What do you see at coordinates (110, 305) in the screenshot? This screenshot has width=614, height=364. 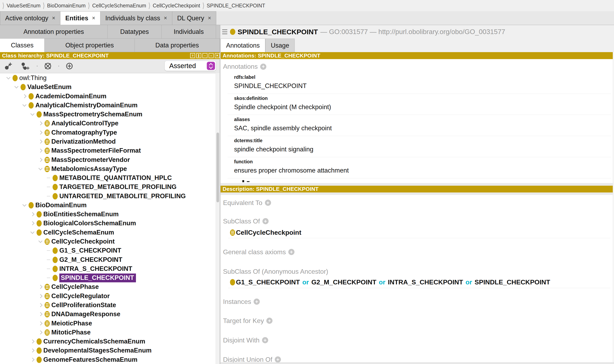 I see `tree-item-cellproliferationstate: CellProliferationState` at bounding box center [110, 305].